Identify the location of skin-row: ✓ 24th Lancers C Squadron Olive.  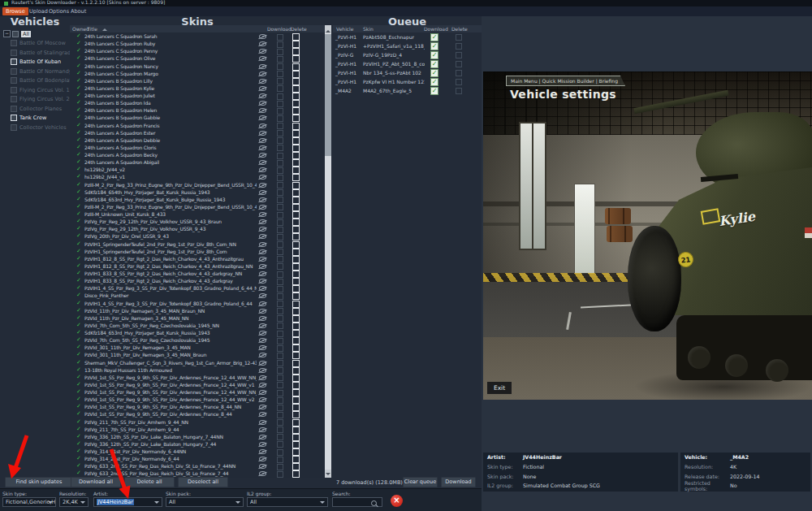
(197, 58).